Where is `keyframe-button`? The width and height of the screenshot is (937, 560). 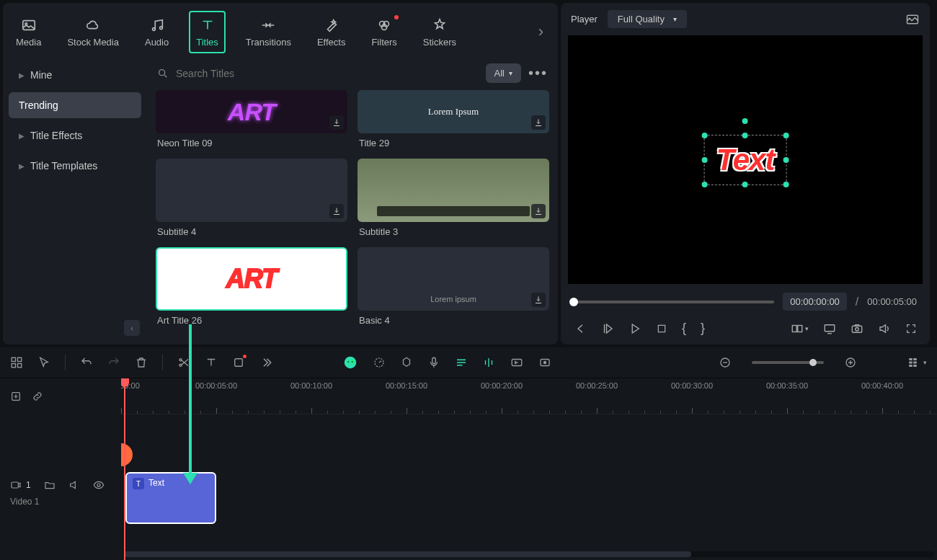
keyframe-button is located at coordinates (489, 363).